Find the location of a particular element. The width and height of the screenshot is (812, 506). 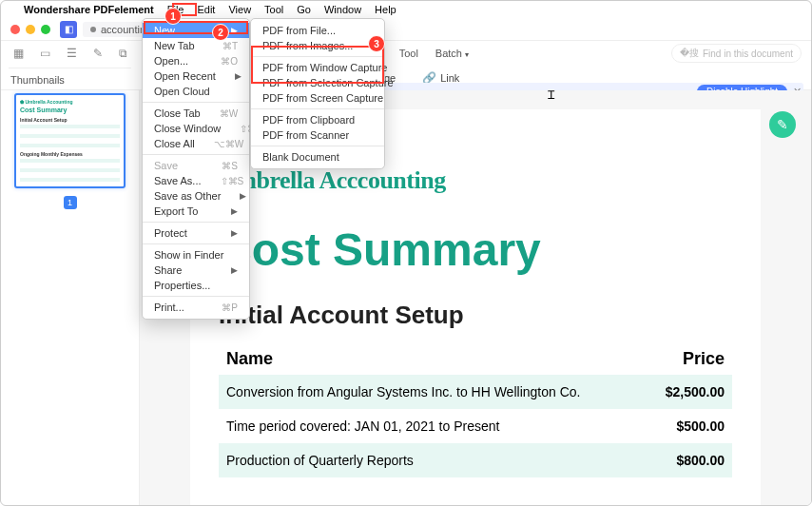

tab-batch: Batch ▾ is located at coordinates (453, 53).